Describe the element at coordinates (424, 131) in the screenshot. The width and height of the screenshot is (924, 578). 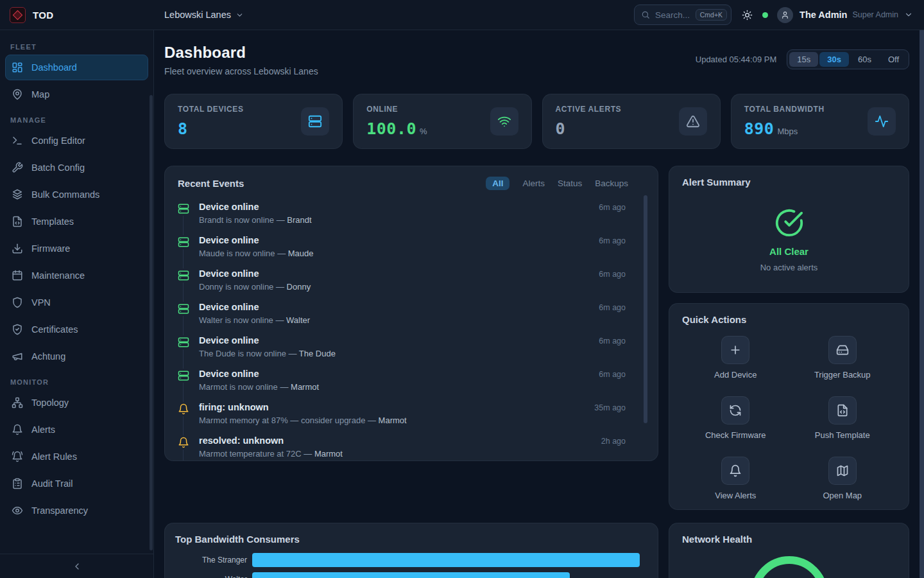
I see `stat-unit: %` at that location.